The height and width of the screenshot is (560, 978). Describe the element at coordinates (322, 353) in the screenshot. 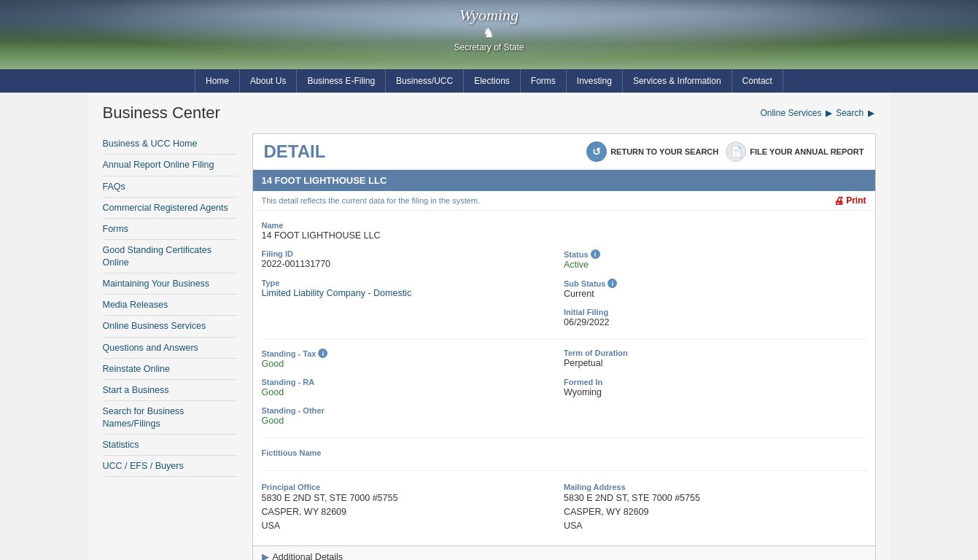

I see `standing-tax-info-icon: i` at that location.